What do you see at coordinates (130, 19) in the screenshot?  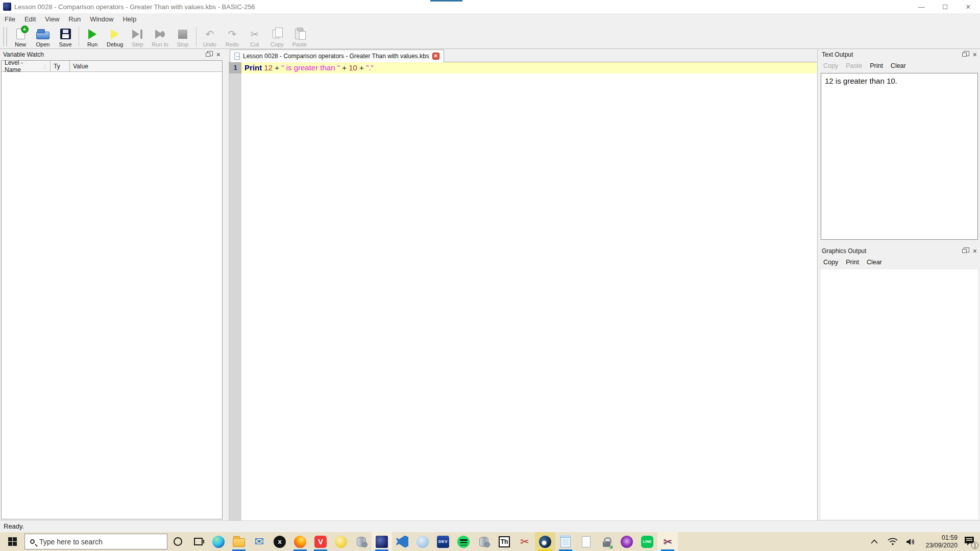 I see `menu-help: Help` at bounding box center [130, 19].